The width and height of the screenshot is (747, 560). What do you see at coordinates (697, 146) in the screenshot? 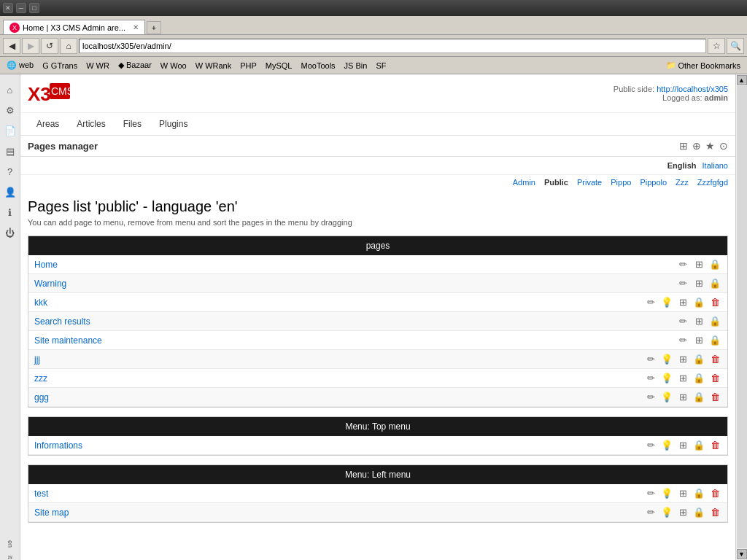
I see `pm-add-icon: ⊕` at bounding box center [697, 146].